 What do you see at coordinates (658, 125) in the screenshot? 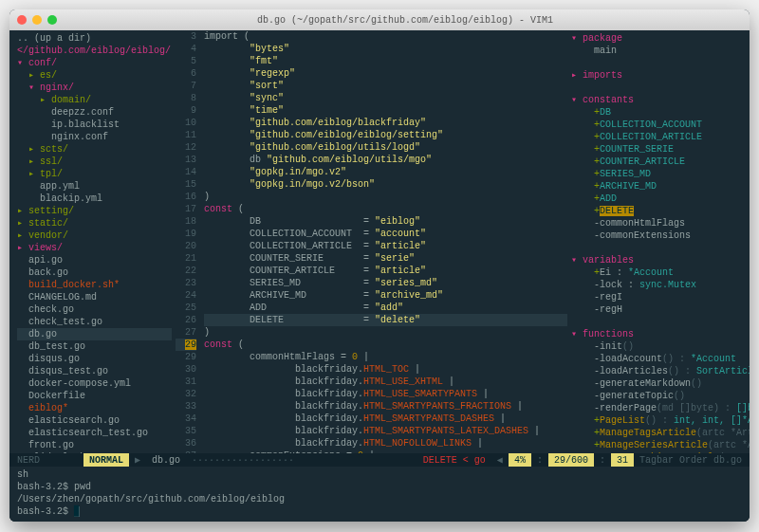
I see `tagbar-item: +COLLECTION_ACCOUNT` at bounding box center [658, 125].